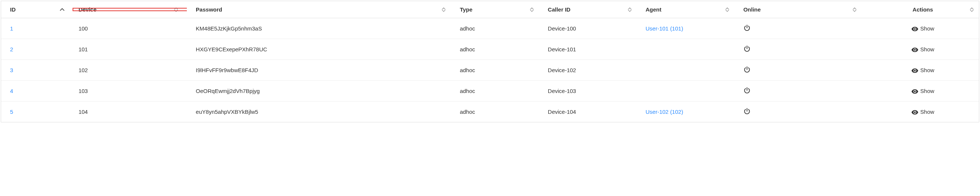 This screenshot has width=980, height=196. Describe the element at coordinates (88, 9) in the screenshot. I see `header-device-label: Device` at that location.